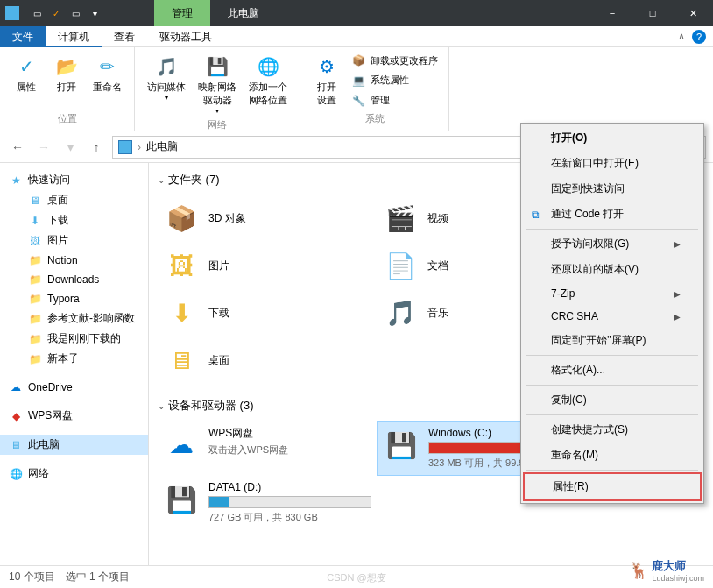 Image resolution: width=713 pixels, height=588 pixels. Describe the element at coordinates (267, 449) in the screenshot. I see `drive-item: ☁ WPS网盘 双击进入WPS网盘` at that location.